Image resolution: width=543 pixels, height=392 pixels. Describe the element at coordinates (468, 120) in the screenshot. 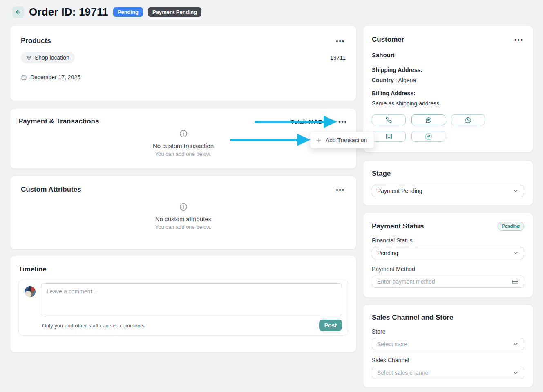

I see `whatsapp-icon` at that location.